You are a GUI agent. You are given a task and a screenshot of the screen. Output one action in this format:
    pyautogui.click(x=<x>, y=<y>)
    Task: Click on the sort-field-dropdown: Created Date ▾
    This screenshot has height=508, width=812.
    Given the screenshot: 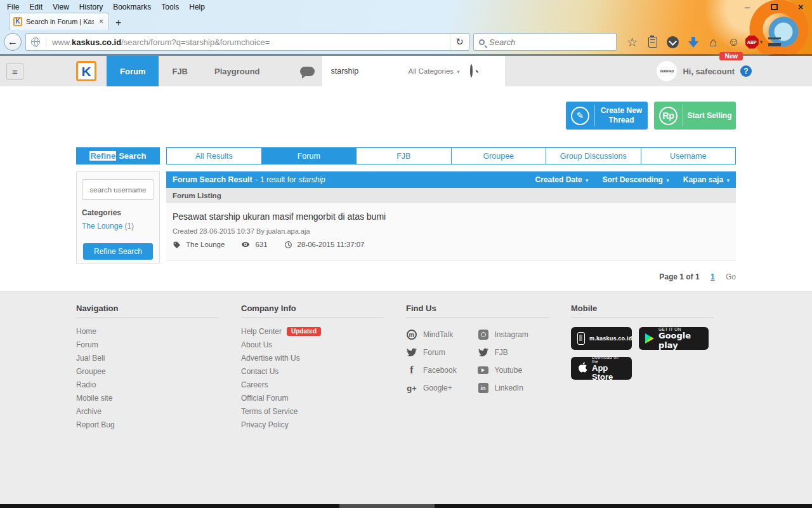 What is the action you would take?
    pyautogui.click(x=562, y=180)
    